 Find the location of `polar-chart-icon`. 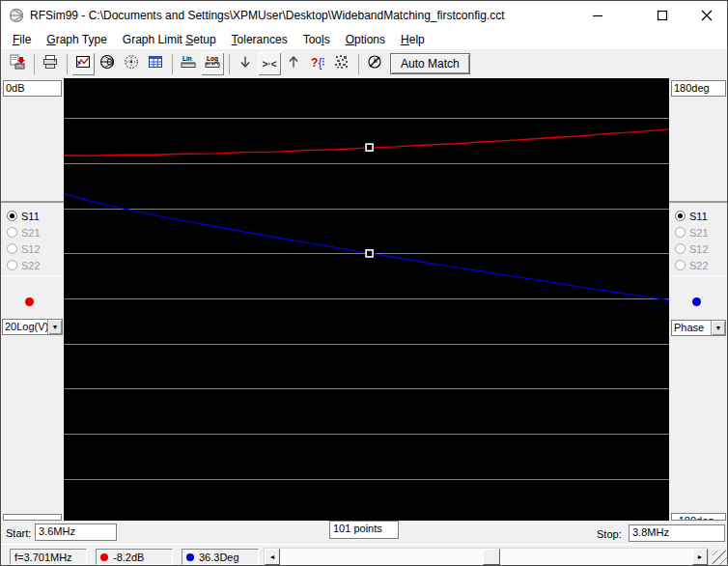

polar-chart-icon is located at coordinates (131, 64).